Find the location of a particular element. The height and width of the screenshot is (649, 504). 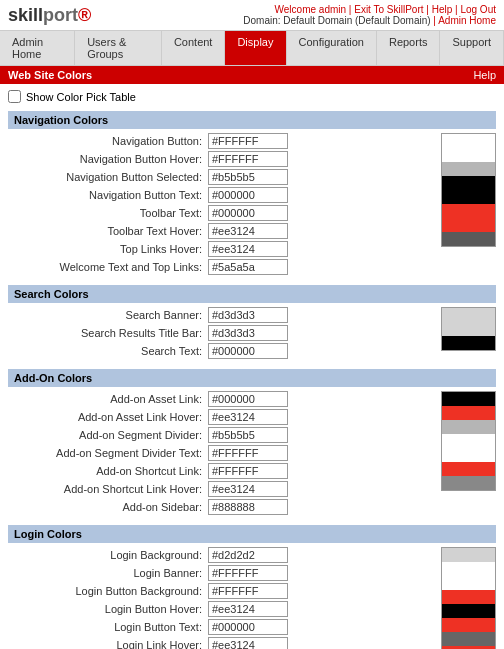

input-nav-button-text is located at coordinates (248, 195).